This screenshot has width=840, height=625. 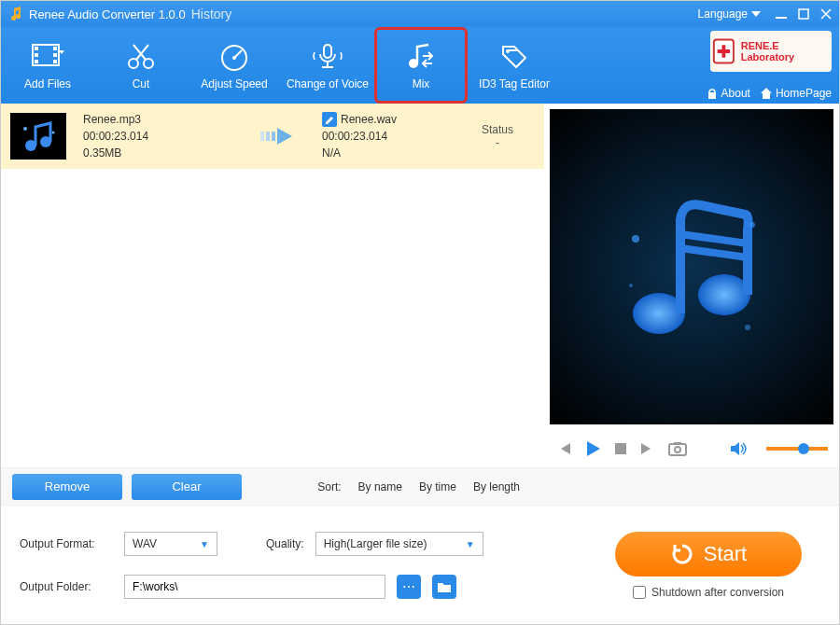 What do you see at coordinates (795, 93) in the screenshot?
I see `homepage-link: HomePage` at bounding box center [795, 93].